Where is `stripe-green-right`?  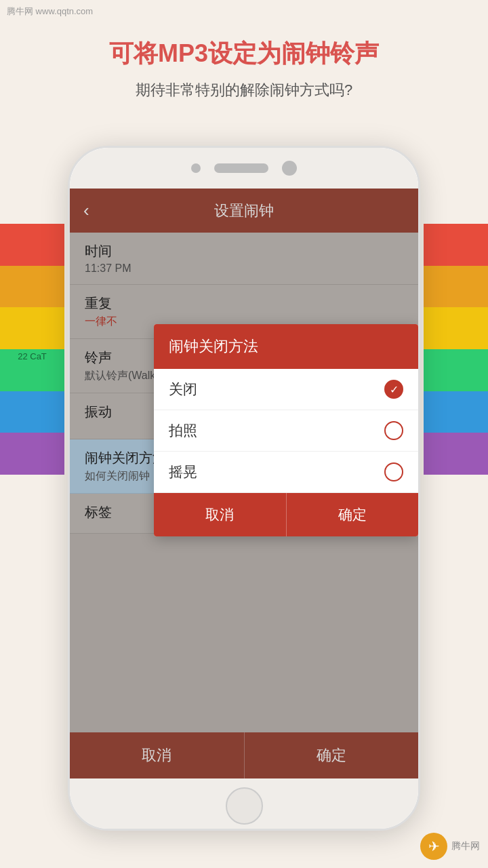 stripe-green-right is located at coordinates (455, 370).